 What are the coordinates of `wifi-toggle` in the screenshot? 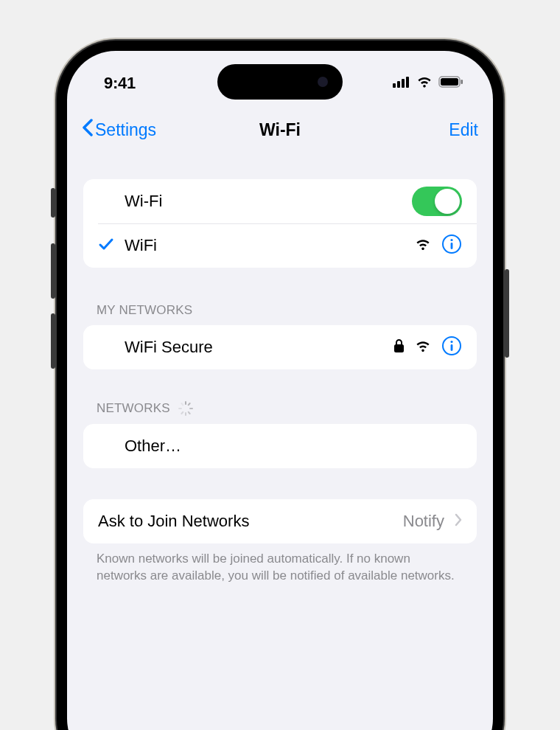 It's located at (437, 201).